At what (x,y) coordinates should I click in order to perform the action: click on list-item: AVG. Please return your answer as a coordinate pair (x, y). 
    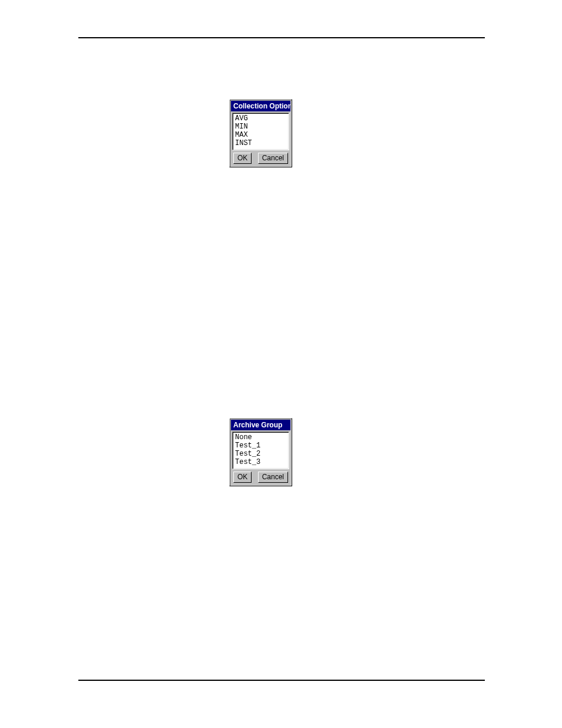
    Looking at the image, I should click on (260, 118).